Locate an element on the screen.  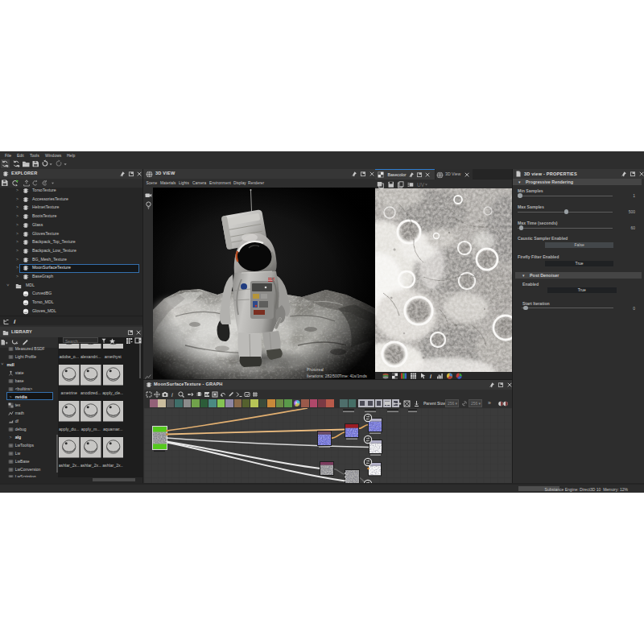
svg-text: Photoreal is located at coordinates (316, 370).